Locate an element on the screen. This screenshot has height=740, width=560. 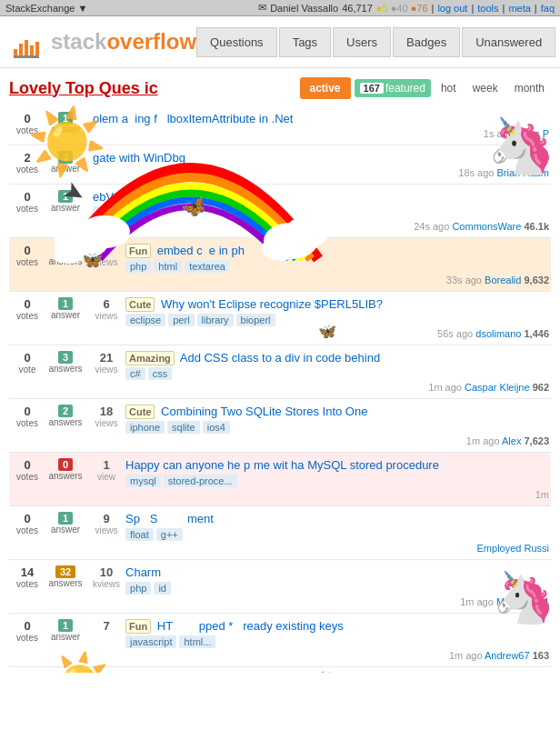
logout-link: log out is located at coordinates (453, 8).